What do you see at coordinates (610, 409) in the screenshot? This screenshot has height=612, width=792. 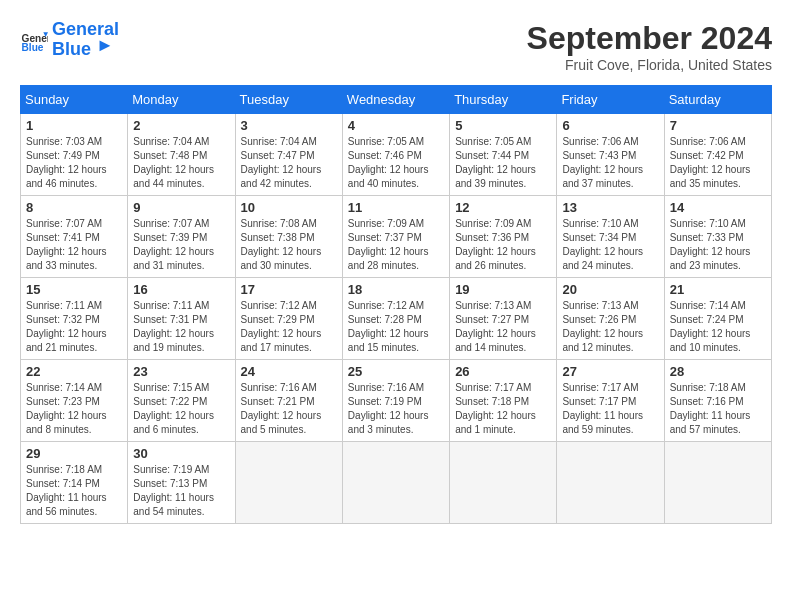 I see `day-detail-text: Sunrise: 7:17 AM Sunset: 7:17 PM Dayligh…` at bounding box center [610, 409].